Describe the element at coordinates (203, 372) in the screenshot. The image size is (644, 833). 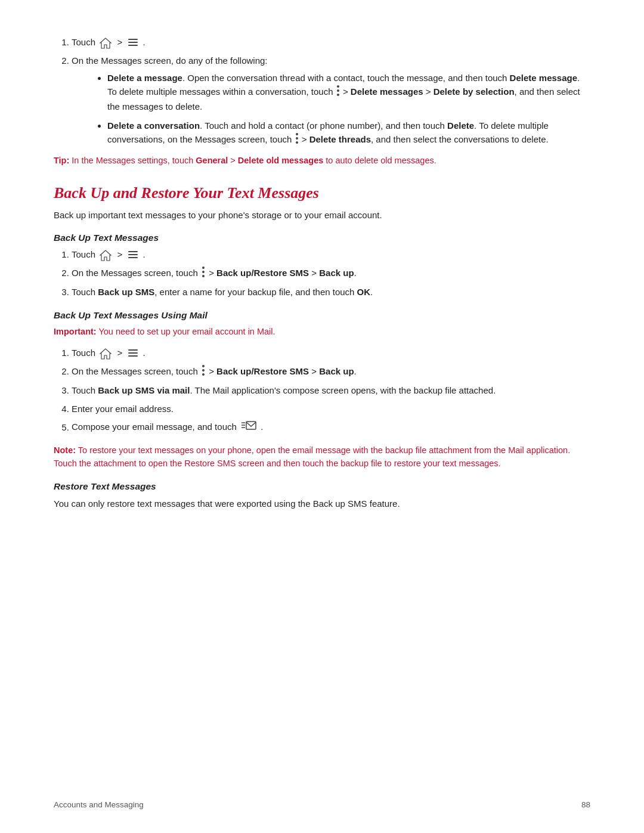
I see `overflow-dots-icon4` at that location.